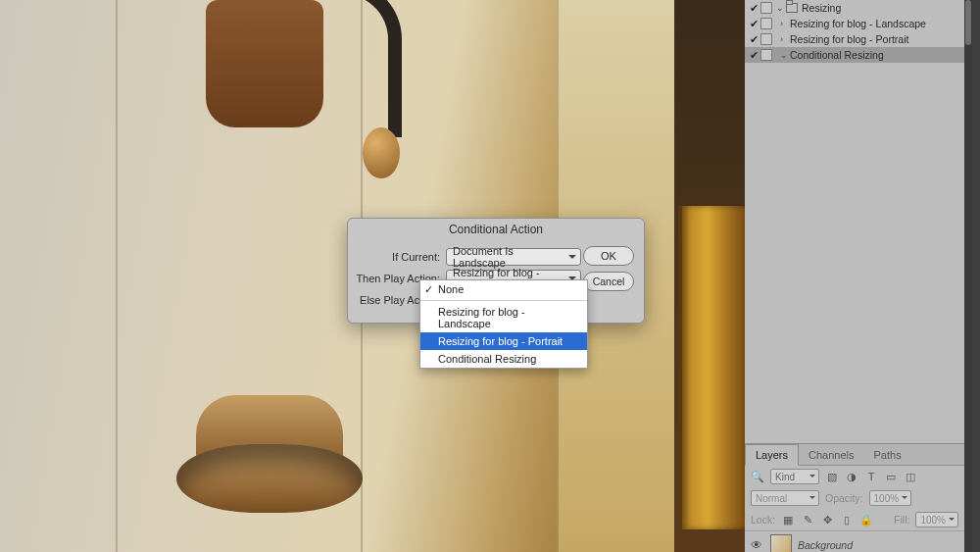  What do you see at coordinates (795, 477) in the screenshot?
I see `filter-kind-select: Kind` at bounding box center [795, 477].